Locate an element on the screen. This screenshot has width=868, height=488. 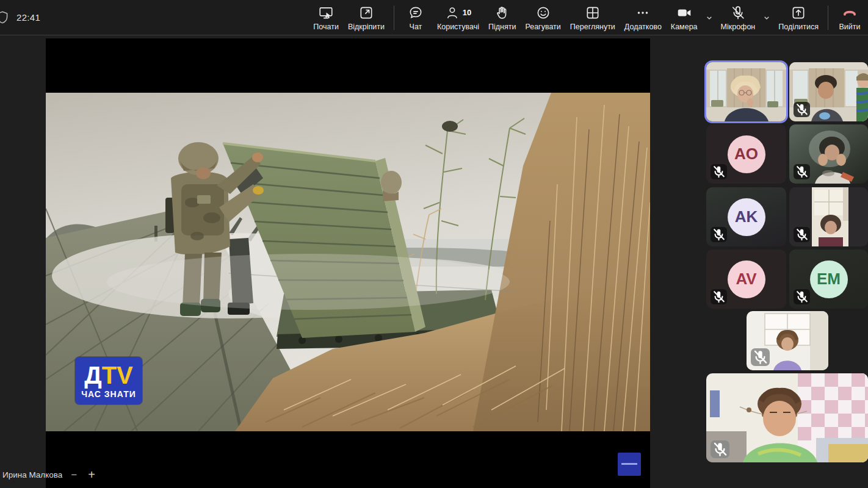
dtv-logo-tv: TV is located at coordinates (117, 375).